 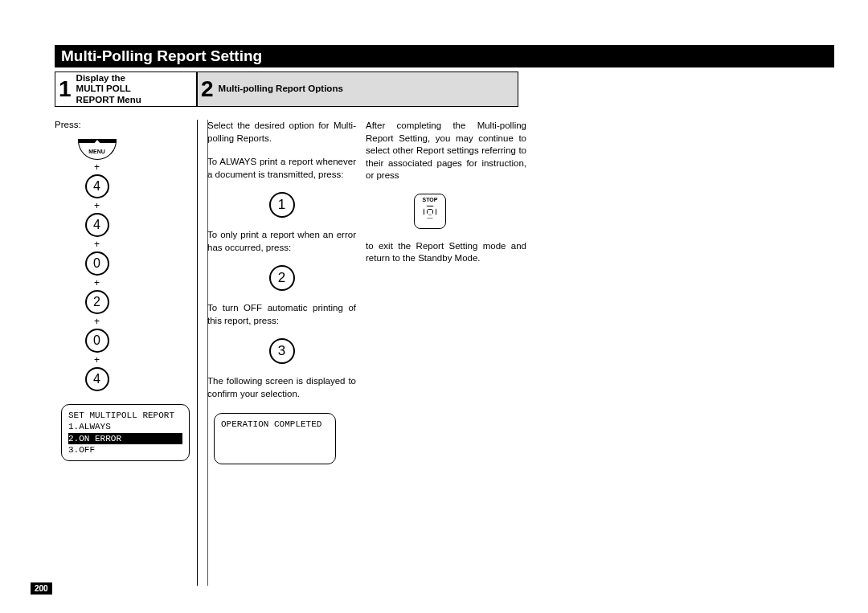 I want to click on step-2-number: 2, so click(x=207, y=89).